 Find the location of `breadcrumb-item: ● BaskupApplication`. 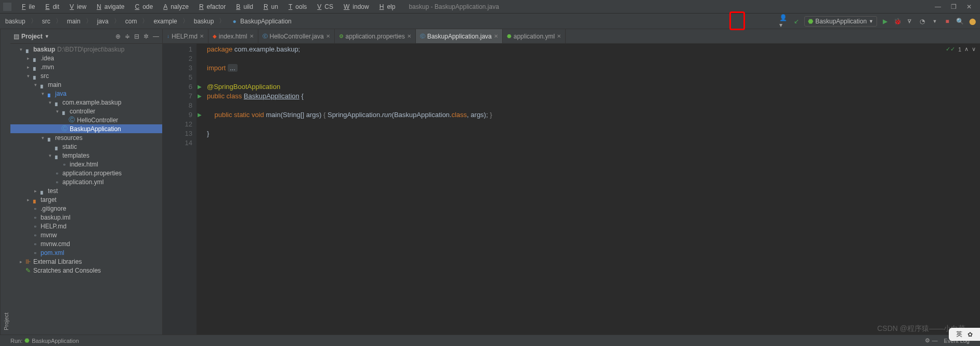

breadcrumb-item: ● BaskupApplication is located at coordinates (261, 21).